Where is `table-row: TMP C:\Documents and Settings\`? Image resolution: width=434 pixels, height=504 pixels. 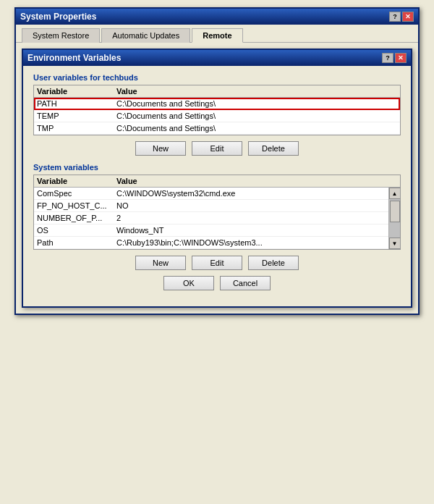
table-row: TMP C:\Documents and Settings\ is located at coordinates (217, 129).